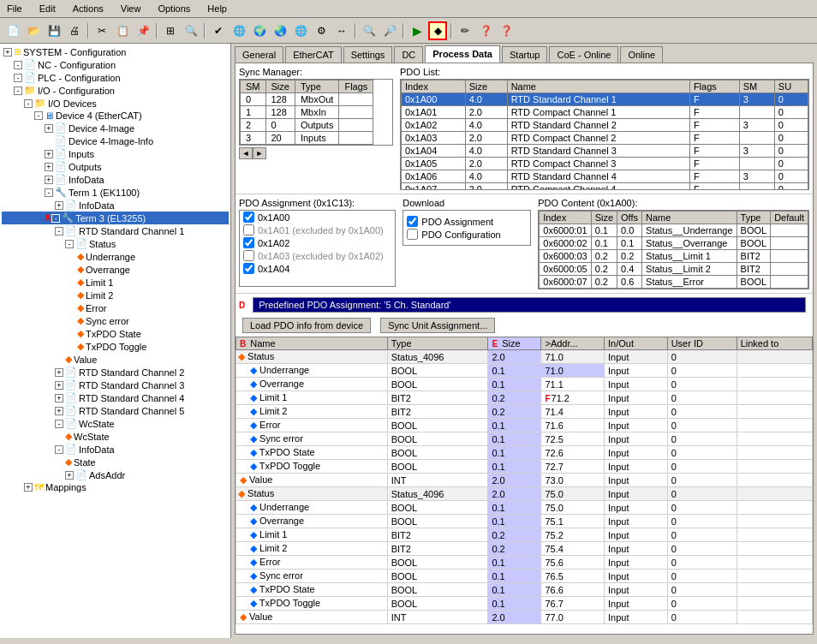  I want to click on expand-rtd-ch5: +, so click(59, 411).